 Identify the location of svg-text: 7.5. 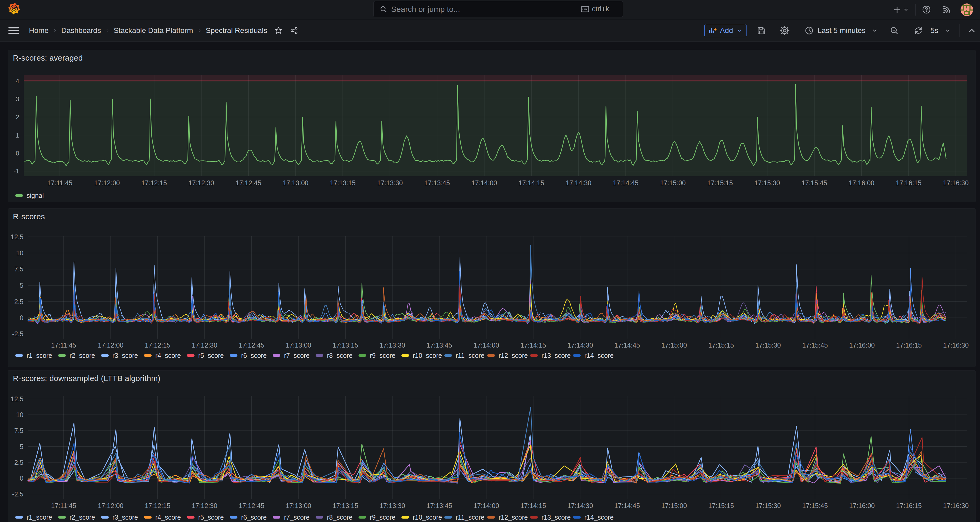
(19, 431).